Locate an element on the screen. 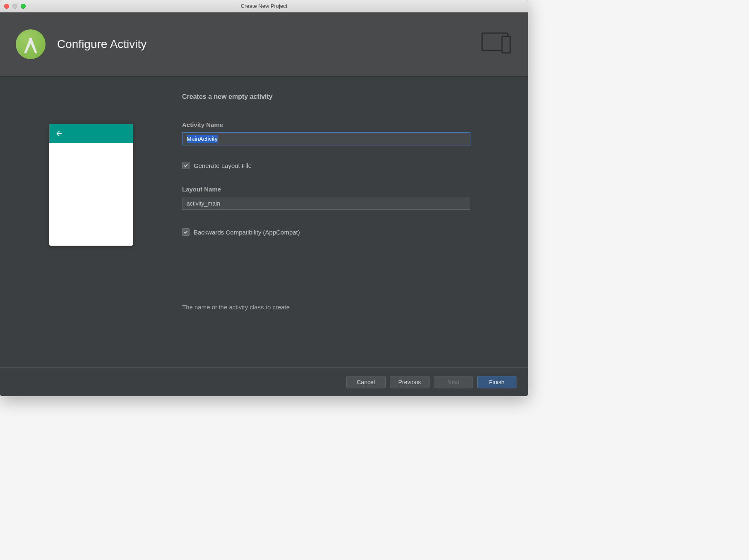 Image resolution: width=749 pixels, height=560 pixels. wizard-banner: Configure Activity is located at coordinates (264, 45).